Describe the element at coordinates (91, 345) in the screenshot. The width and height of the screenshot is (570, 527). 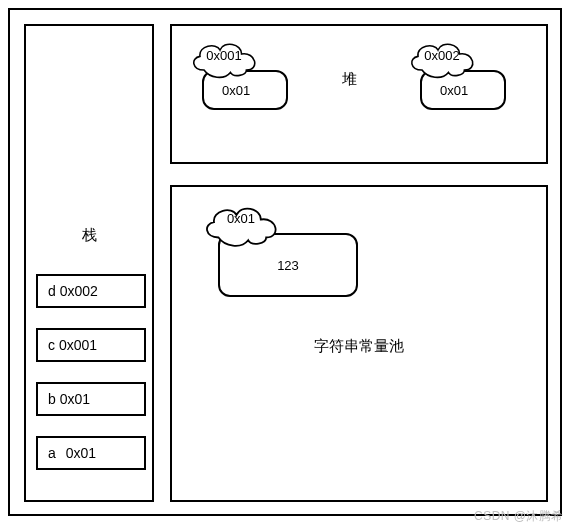
I see `stack-entry-c: c 0x001` at that location.